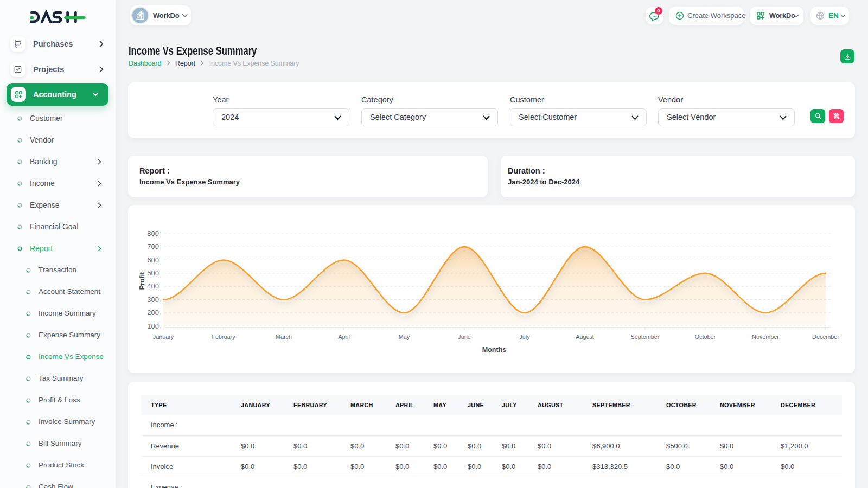 The height and width of the screenshot is (488, 868). I want to click on svg-text: 100, so click(153, 326).